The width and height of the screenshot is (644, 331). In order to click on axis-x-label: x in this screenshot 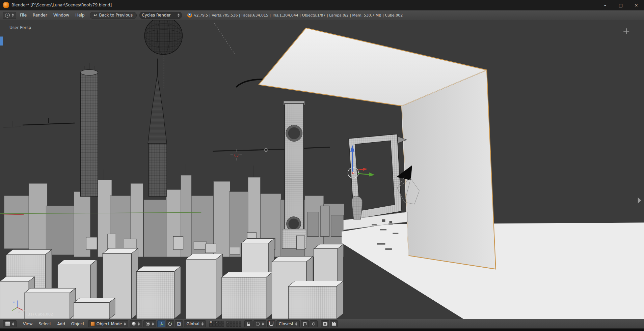, I will do `click(20, 311)`.